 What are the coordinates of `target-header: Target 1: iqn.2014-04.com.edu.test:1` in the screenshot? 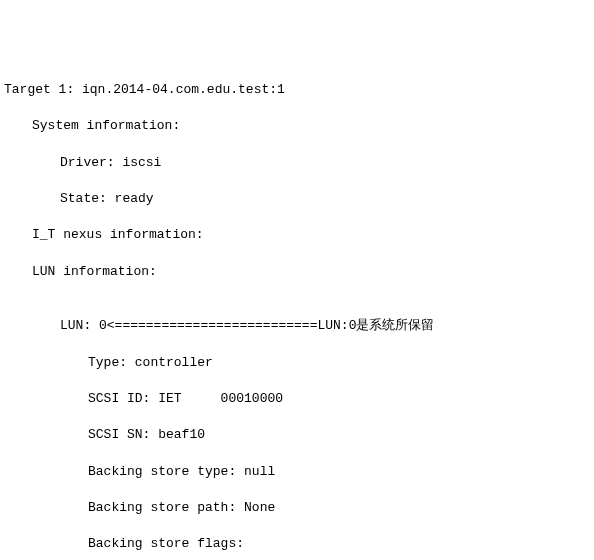 It's located at (297, 90).